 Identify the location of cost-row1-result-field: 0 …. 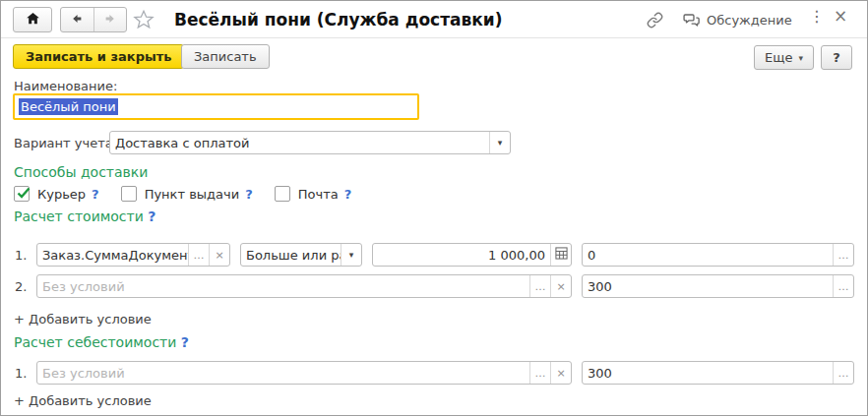
(718, 255).